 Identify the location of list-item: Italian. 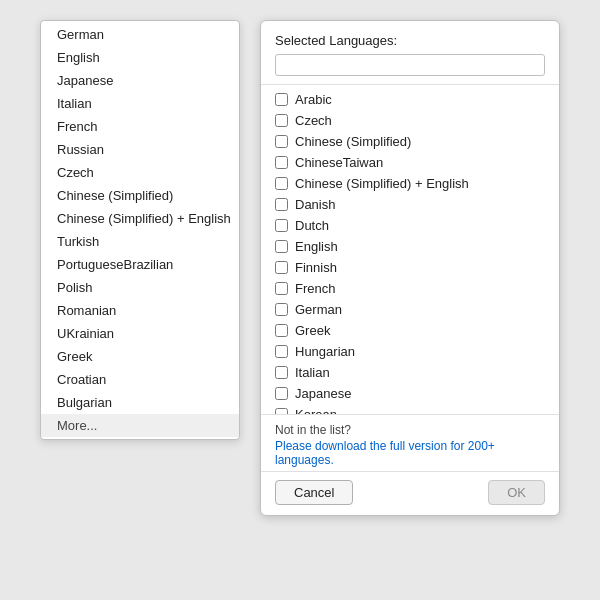
(410, 372).